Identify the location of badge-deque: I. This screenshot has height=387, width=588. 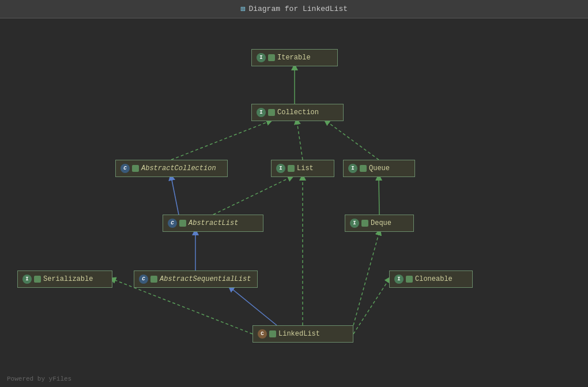
(355, 223).